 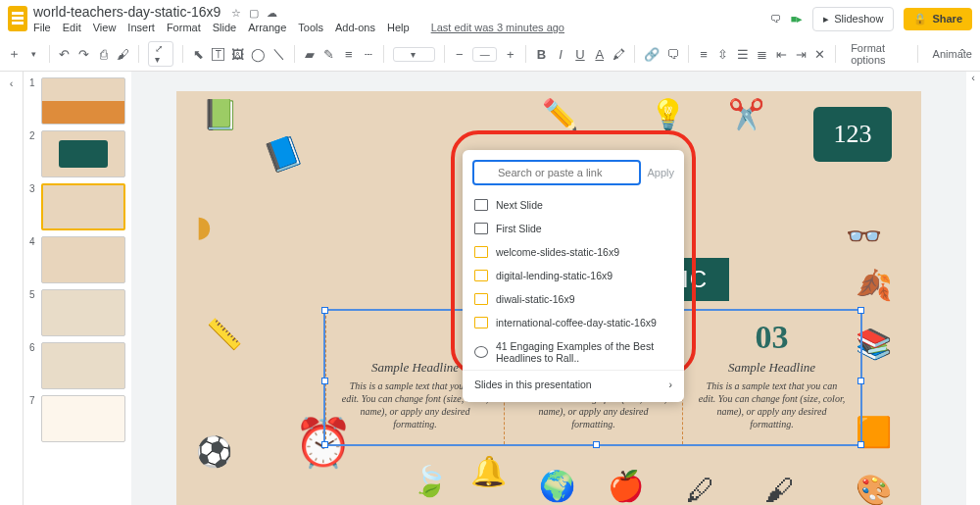 I want to click on select-icon: ⬉, so click(x=198, y=54).